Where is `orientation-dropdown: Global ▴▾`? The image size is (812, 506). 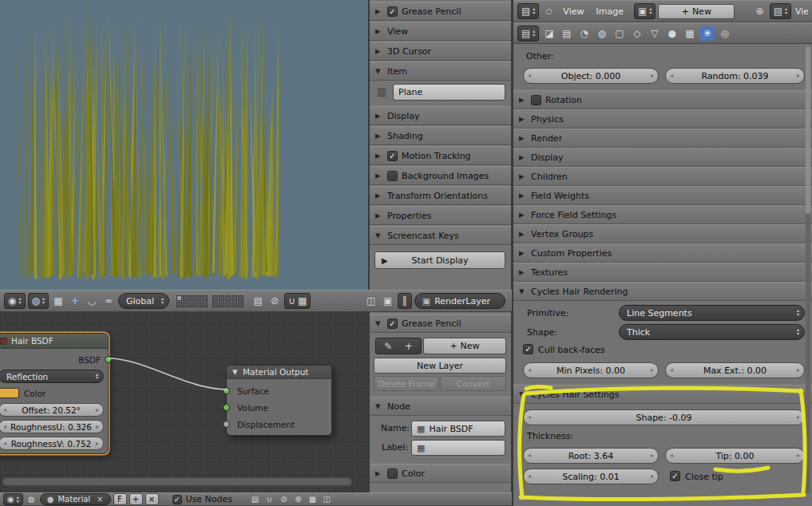
orientation-dropdown: Global ▴▾ is located at coordinates (144, 301).